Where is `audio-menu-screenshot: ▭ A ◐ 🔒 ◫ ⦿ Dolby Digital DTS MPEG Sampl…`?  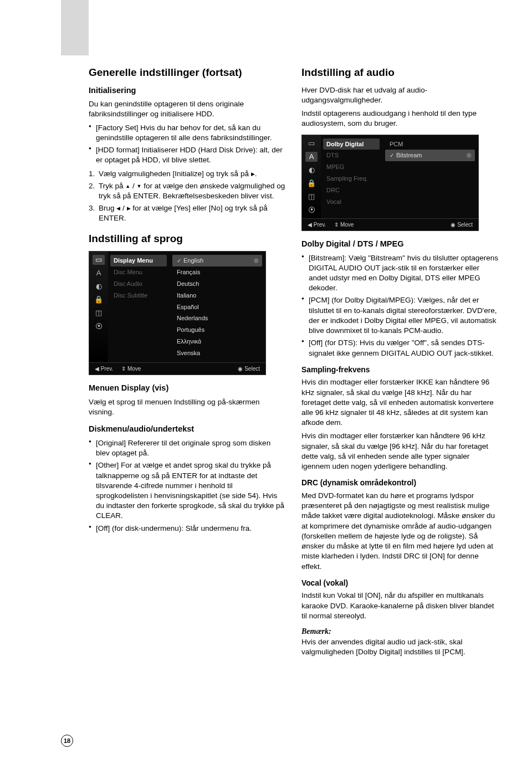 audio-menu-screenshot: ▭ A ◐ 🔒 ◫ ⦿ Dolby Digital DTS MPEG Sampl… is located at coordinates (390, 183).